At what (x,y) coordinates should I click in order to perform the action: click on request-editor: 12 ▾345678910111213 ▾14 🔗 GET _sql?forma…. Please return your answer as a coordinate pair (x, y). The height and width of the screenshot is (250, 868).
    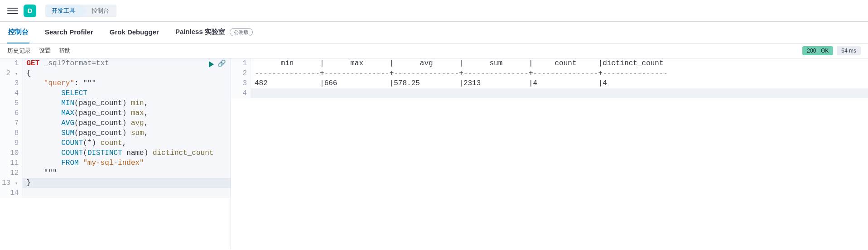
    Looking at the image, I should click on (115, 128).